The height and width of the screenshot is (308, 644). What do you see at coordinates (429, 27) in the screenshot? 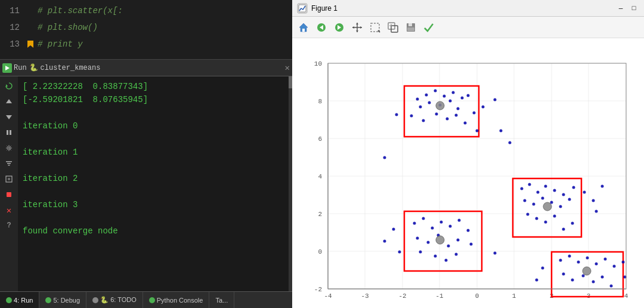
I see `check-icon` at bounding box center [429, 27].